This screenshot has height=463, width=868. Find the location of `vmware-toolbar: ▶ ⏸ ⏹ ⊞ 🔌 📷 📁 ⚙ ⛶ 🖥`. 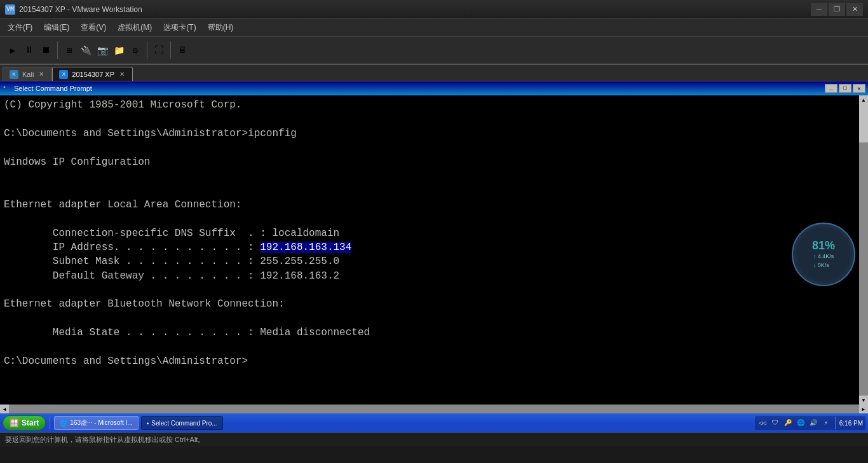

vmware-toolbar: ▶ ⏸ ⏹ ⊞ 🔌 📷 📁 ⚙ ⛶ 🖥 is located at coordinates (434, 51).